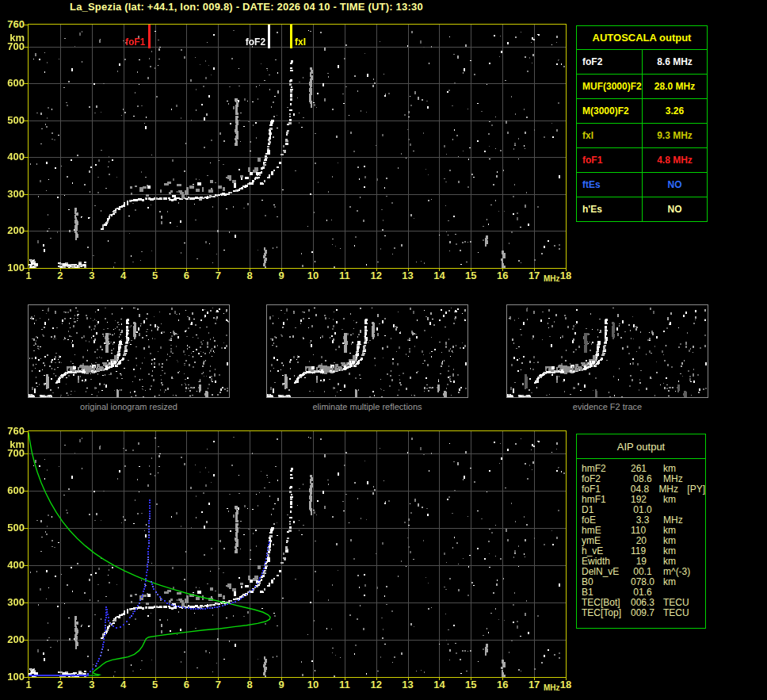  Describe the element at coordinates (92, 276) in the screenshot. I see `x-axis-tick-label: 3` at that location.